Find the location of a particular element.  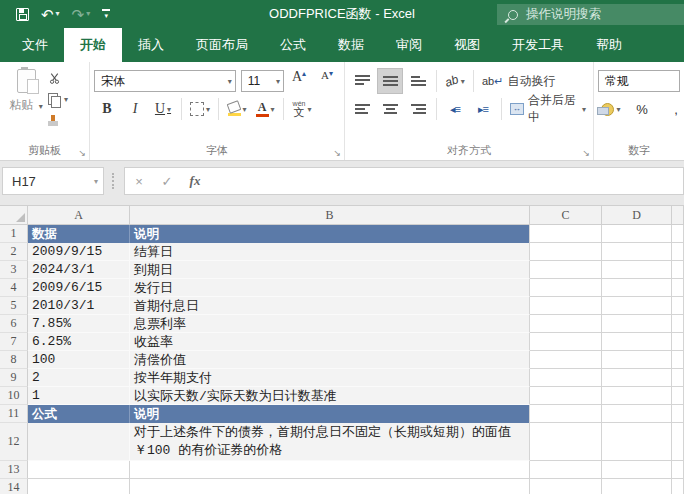

tab-页面布局: 页面布局 is located at coordinates (222, 45).